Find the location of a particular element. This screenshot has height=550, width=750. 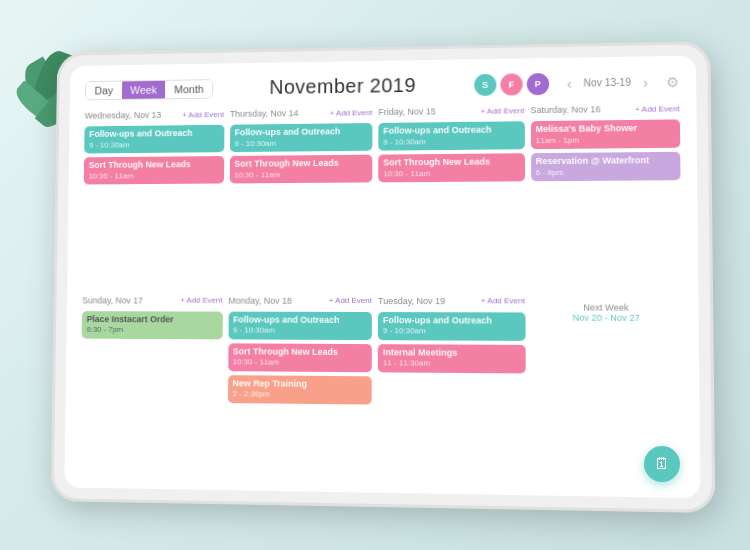

fab-icon: 🗓 is located at coordinates (662, 464).